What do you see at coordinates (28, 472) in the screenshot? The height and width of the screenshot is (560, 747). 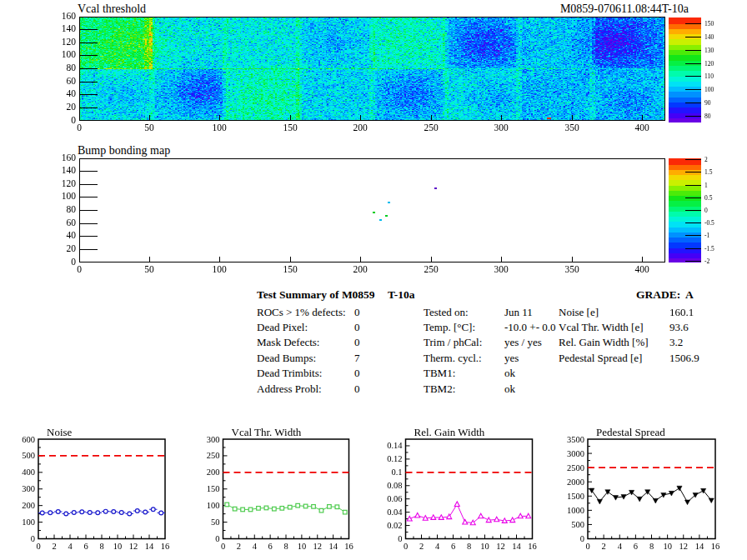 I see `y-tick-label: 400` at bounding box center [28, 472].